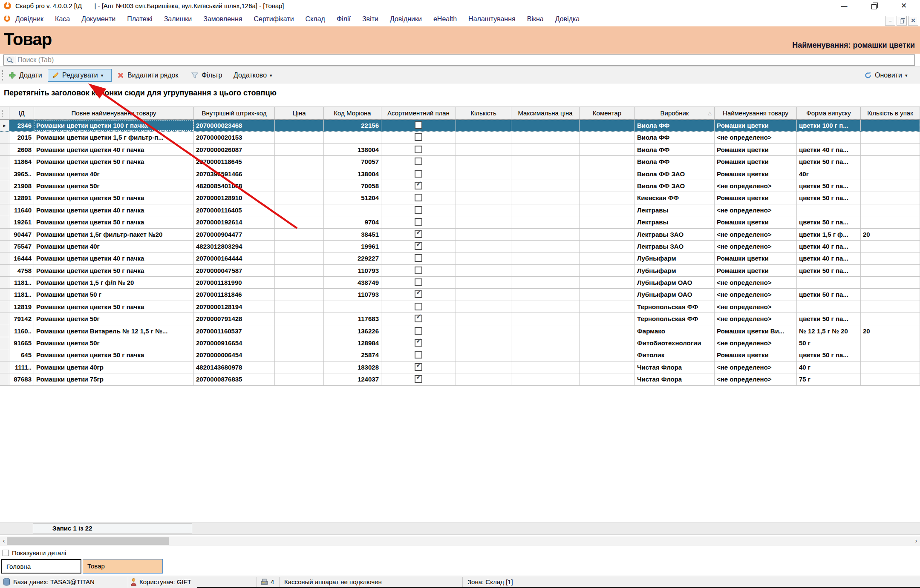  I want to click on table-row: 11864Ромашки цветки цветки 50 г пачка207…, so click(460, 162).